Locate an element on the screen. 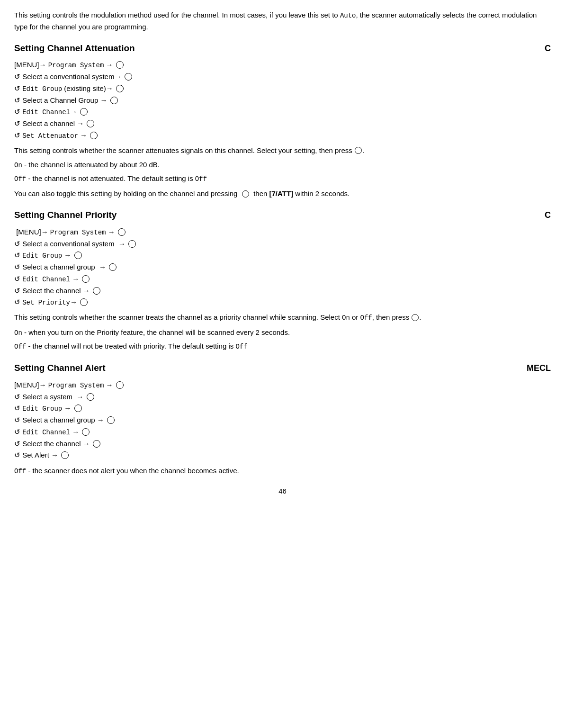  scroll-icon-inline is located at coordinates (358, 151).